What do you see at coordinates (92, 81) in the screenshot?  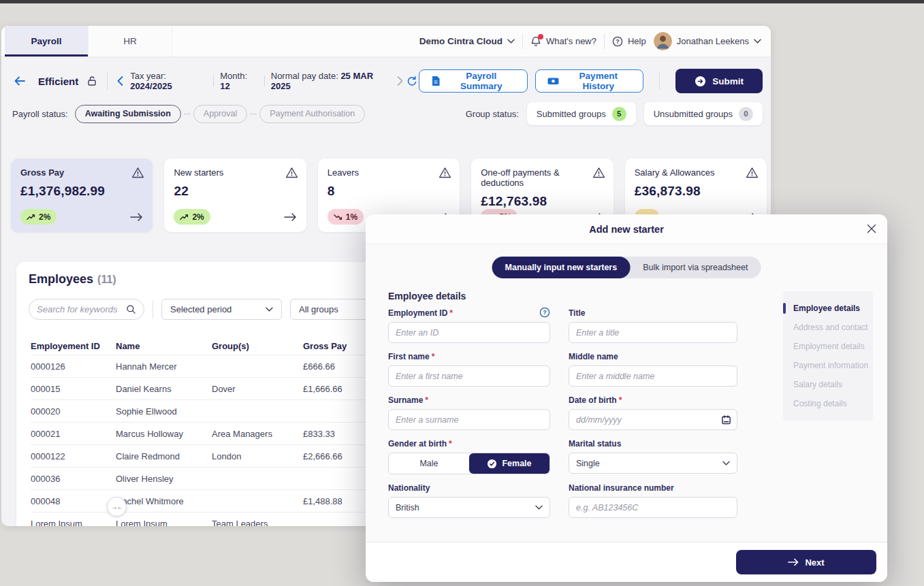 I see `unlock-icon` at bounding box center [92, 81].